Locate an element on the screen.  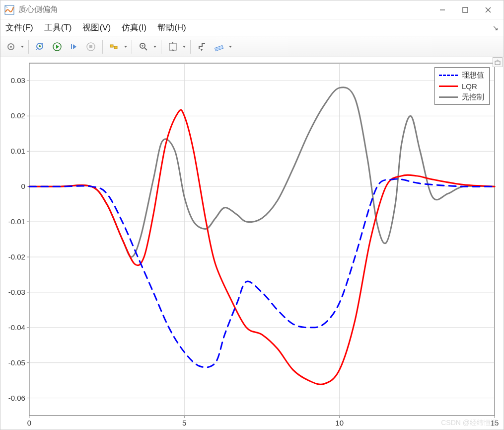
minimize-button is located at coordinates (442, 10).